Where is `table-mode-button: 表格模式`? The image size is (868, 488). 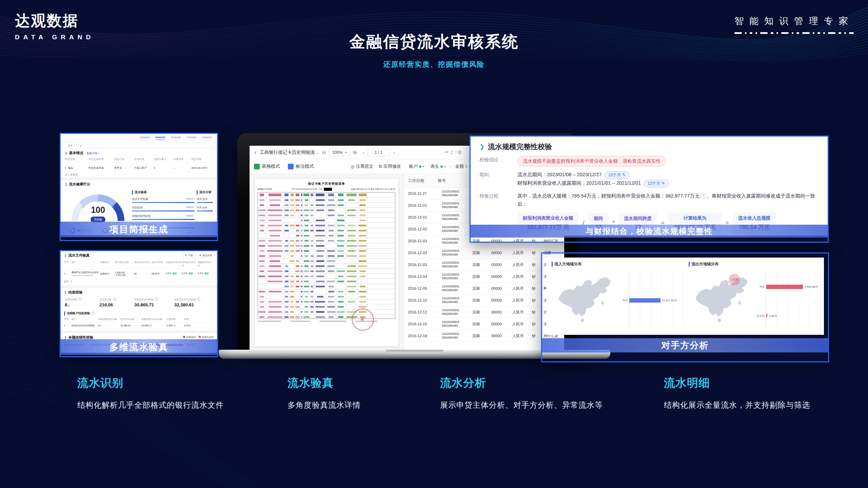
table-mode-button: 表格模式 is located at coordinates (267, 166).